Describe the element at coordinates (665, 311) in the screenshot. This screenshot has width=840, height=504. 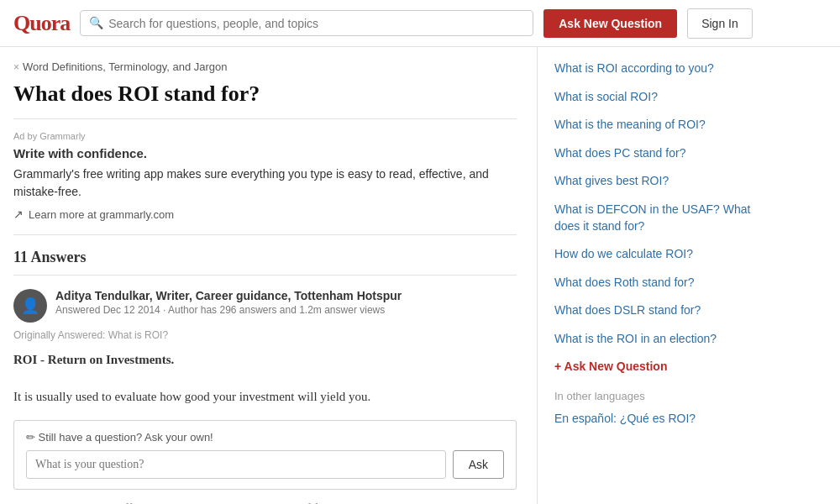
I see `sidebar-link-8: What does DSLR stand for?` at that location.